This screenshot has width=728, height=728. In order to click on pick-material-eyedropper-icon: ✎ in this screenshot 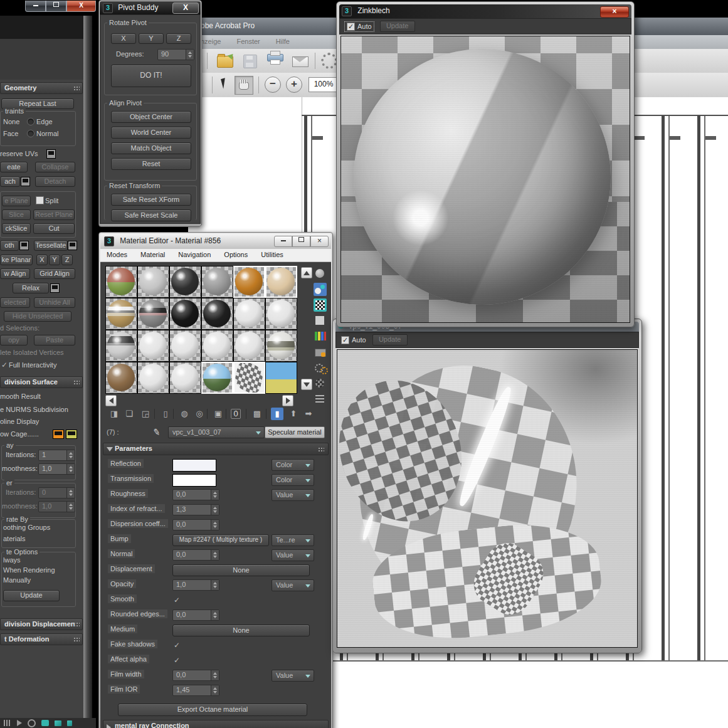, I will do `click(157, 432)`.